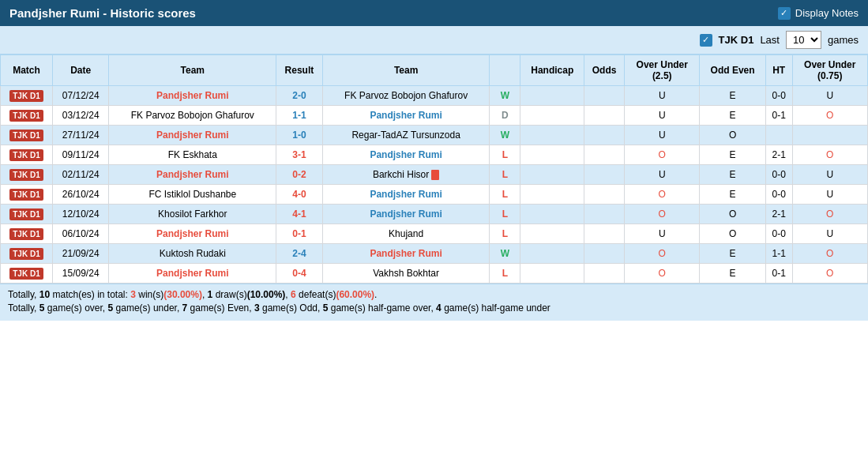 The width and height of the screenshot is (868, 462). I want to click on ht-cell: 0-1, so click(779, 115).